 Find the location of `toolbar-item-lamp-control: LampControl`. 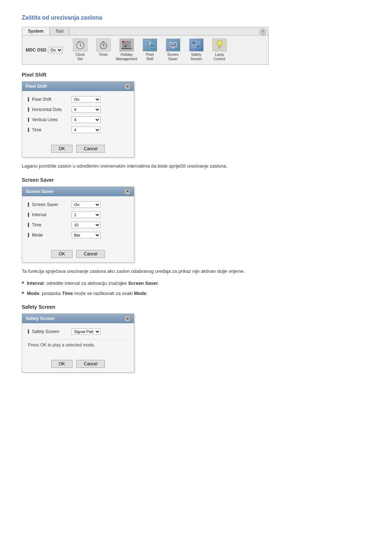

toolbar-item-lamp-control: LampControl is located at coordinates (220, 50).